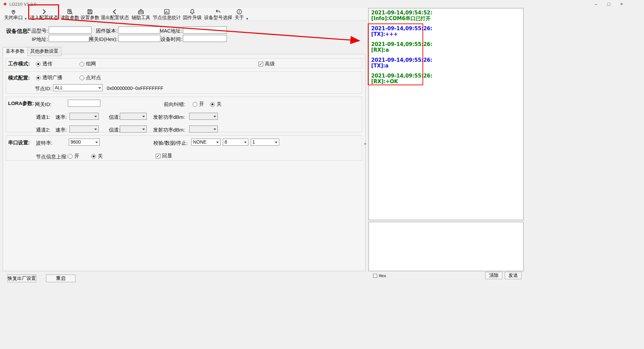 This screenshot has height=349, width=644. I want to click on log-panel: 2021-09-14,09:54:52: [Info]:COM6串口已打开 20…, so click(446, 114).